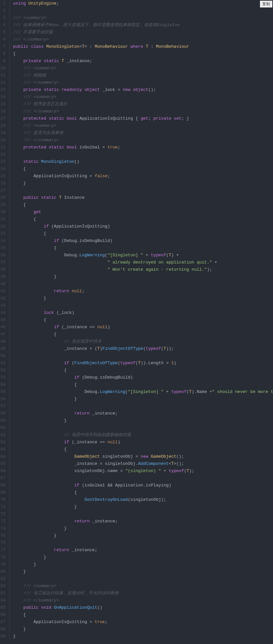 The width and height of the screenshot is (273, 644). Describe the element at coordinates (143, 76) in the screenshot. I see `code-line: /// 线程锁` at that location.